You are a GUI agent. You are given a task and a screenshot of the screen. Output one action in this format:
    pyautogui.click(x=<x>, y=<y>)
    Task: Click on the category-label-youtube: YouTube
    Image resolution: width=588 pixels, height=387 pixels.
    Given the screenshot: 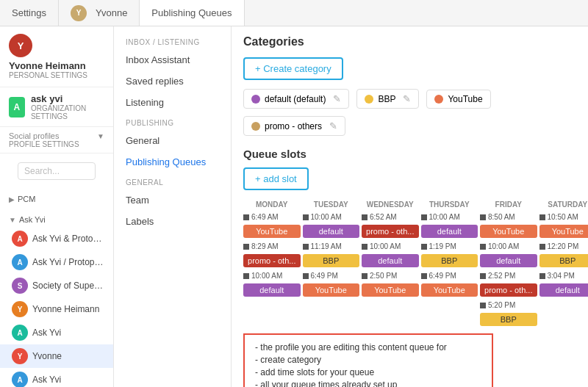 What is the action you would take?
    pyautogui.click(x=465, y=99)
    